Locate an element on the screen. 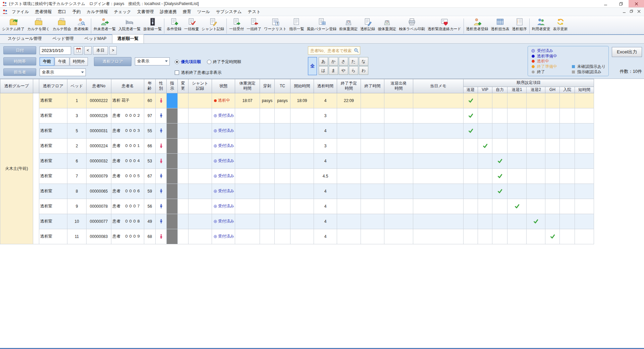 Image resolution: width=644 pixels, height=349 pixels. toolbar-button-patient-register: 透析患者登録 is located at coordinates (477, 24).